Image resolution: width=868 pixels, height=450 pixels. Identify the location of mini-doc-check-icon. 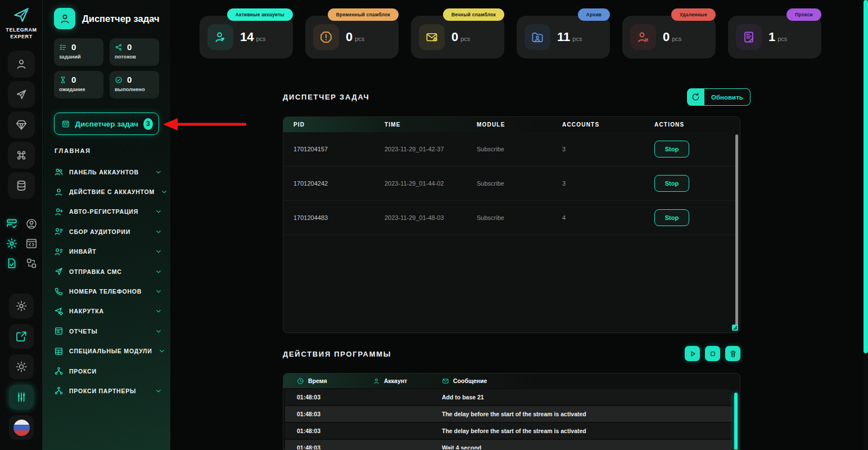
(12, 263).